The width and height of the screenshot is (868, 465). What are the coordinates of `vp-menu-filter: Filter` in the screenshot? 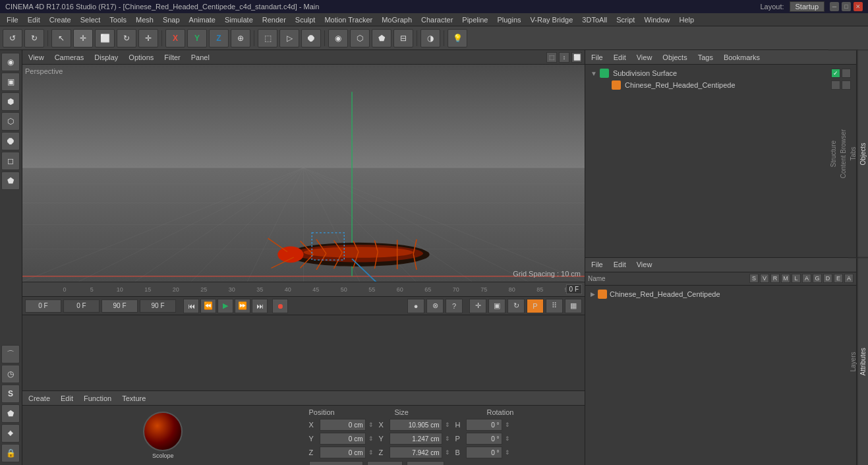 It's located at (172, 57).